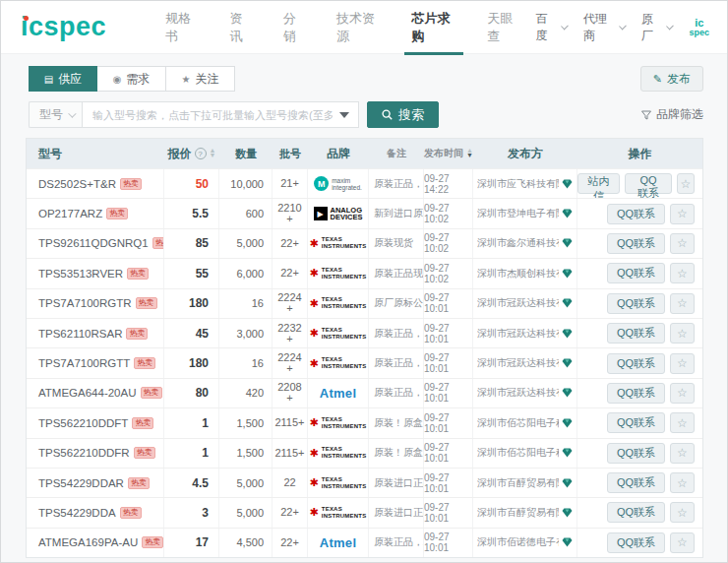 The width and height of the screenshot is (728, 563). What do you see at coordinates (71, 214) in the screenshot?
I see `part-number-link: OP2177ARZ` at bounding box center [71, 214].